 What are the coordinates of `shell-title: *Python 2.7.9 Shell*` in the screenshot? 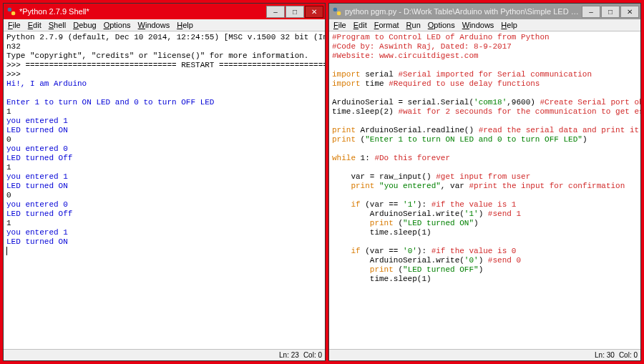 It's located at (143, 11).